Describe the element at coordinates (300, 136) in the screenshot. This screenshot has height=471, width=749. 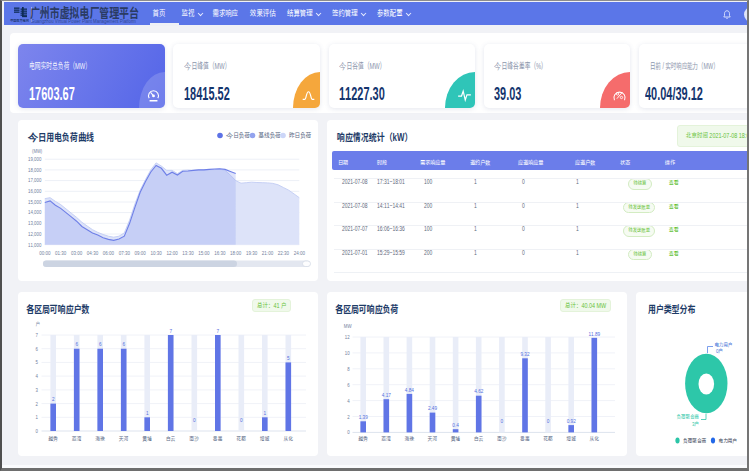
I see `svg-text: 昨日负荷` at that location.